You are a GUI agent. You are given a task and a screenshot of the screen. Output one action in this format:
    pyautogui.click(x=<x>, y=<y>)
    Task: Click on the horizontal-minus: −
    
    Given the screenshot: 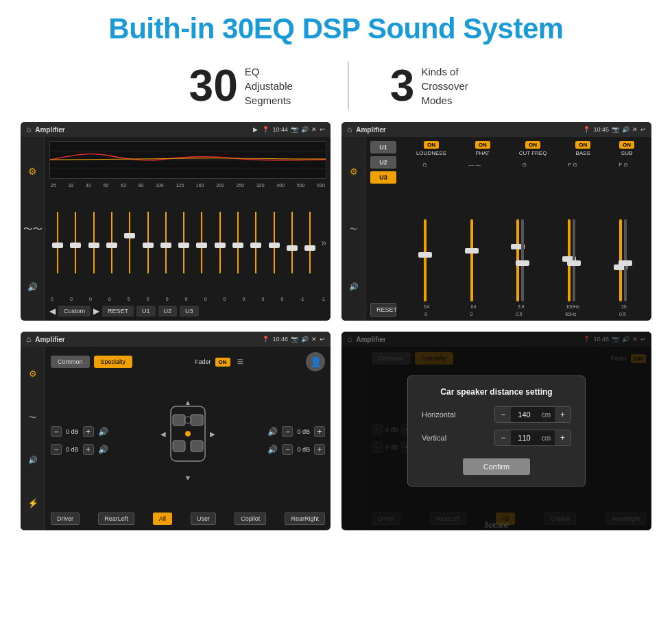 What is the action you would take?
    pyautogui.click(x=503, y=415)
    